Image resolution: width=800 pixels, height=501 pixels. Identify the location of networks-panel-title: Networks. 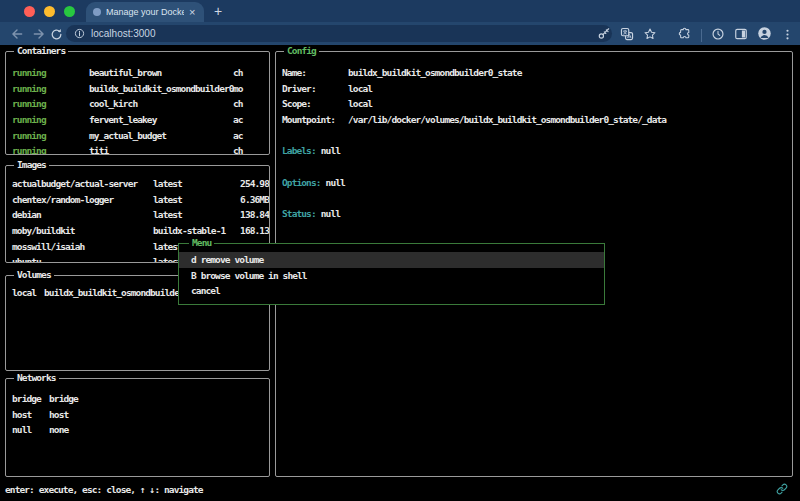
(36, 378).